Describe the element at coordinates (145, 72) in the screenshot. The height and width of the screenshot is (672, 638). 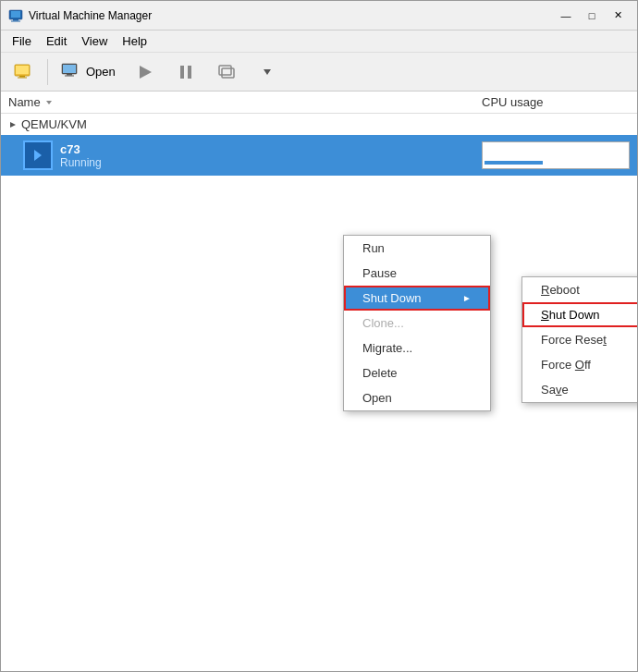
I see `run-icon` at that location.